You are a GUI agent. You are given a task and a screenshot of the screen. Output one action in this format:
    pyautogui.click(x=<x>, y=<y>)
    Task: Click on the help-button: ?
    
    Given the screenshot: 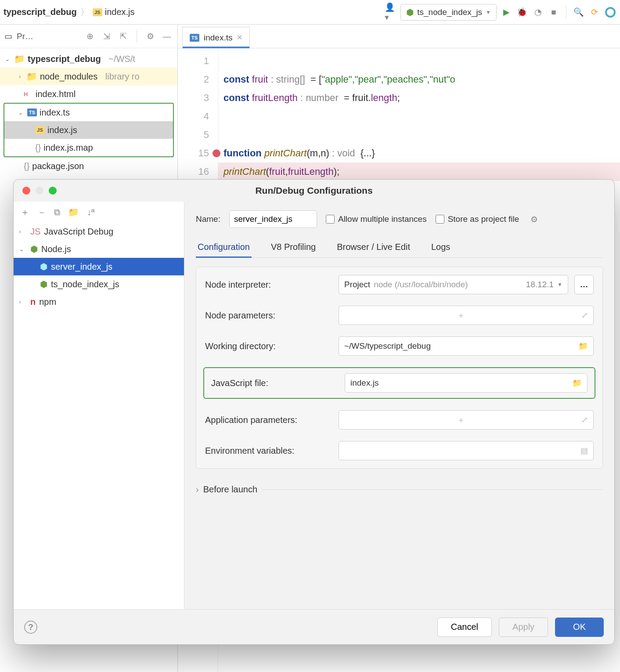 What is the action you would take?
    pyautogui.click(x=31, y=627)
    